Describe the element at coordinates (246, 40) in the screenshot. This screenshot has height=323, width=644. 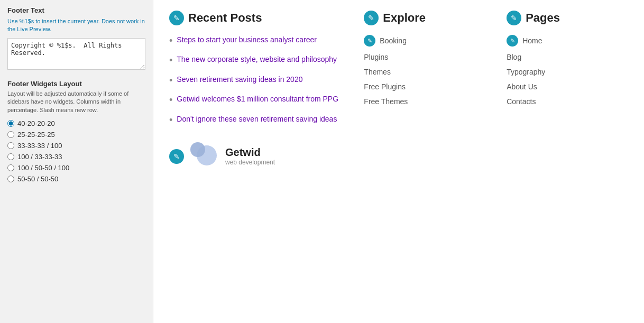
I see `post-link-1: Steps to start your business analyst car…` at that location.